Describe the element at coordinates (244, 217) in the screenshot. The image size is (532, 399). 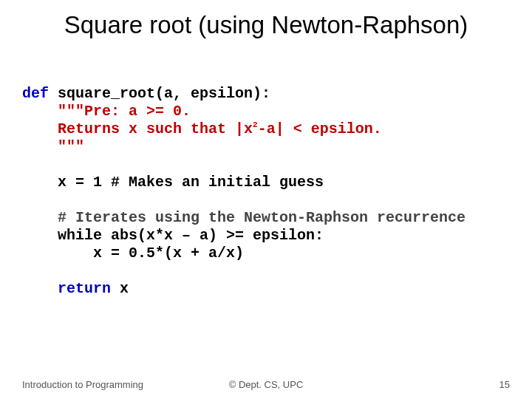
I see `iter-comment: # Iterates using the Newton-Raphson recu…` at that location.